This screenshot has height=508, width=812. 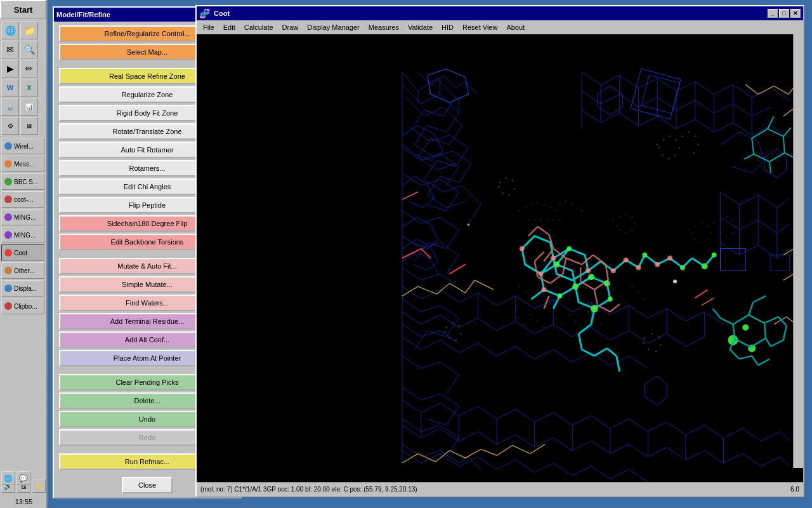 What do you see at coordinates (29, 88) in the screenshot?
I see `excel-icon: X` at bounding box center [29, 88].